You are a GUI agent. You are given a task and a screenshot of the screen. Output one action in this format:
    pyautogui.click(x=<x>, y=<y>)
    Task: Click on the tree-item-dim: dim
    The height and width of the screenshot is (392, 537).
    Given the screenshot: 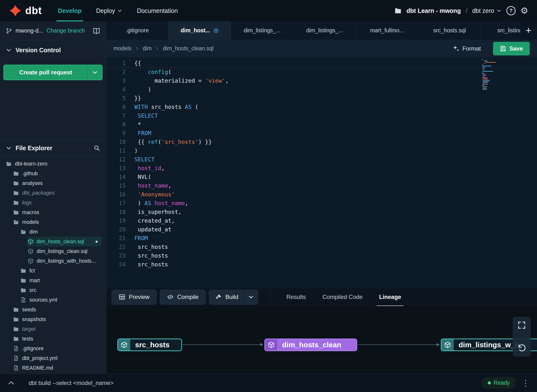 What is the action you would take?
    pyautogui.click(x=61, y=232)
    